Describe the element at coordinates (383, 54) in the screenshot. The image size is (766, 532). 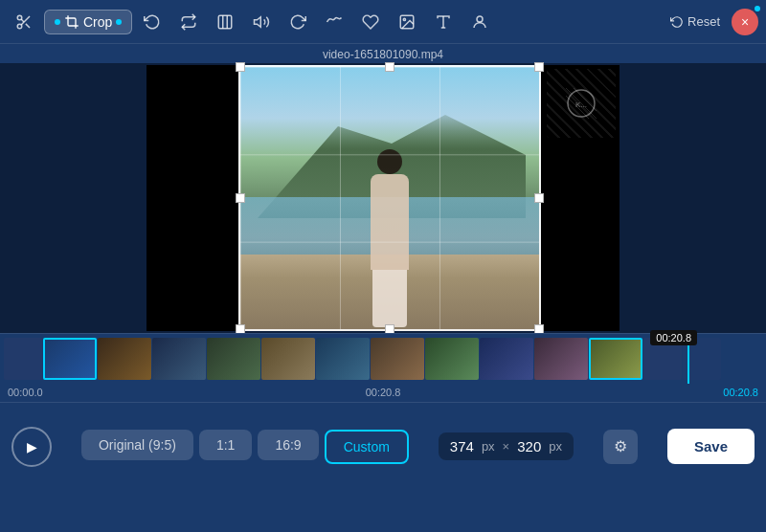
I see `filename-bar: video-1651801090.mp4` at that location.